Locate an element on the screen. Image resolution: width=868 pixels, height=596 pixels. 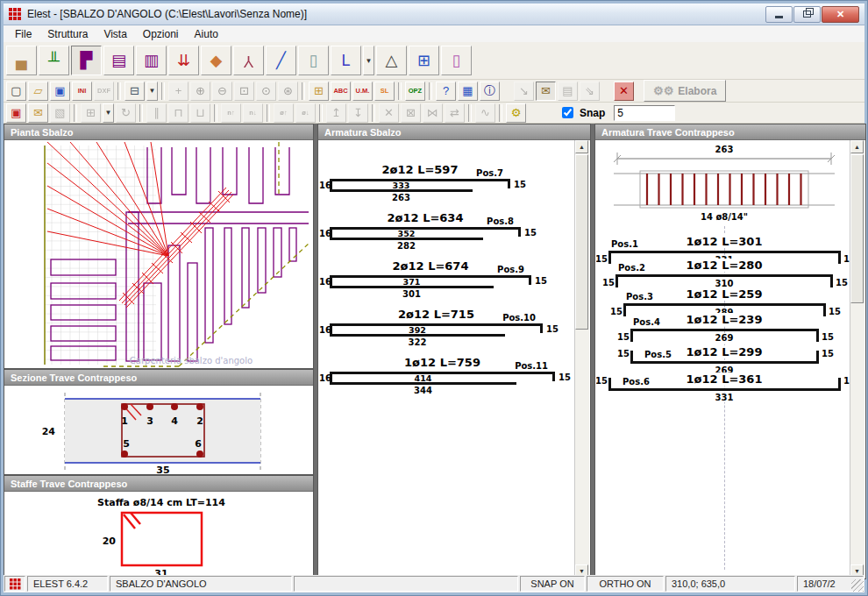
retaining-wall-button: L is located at coordinates (345, 60).